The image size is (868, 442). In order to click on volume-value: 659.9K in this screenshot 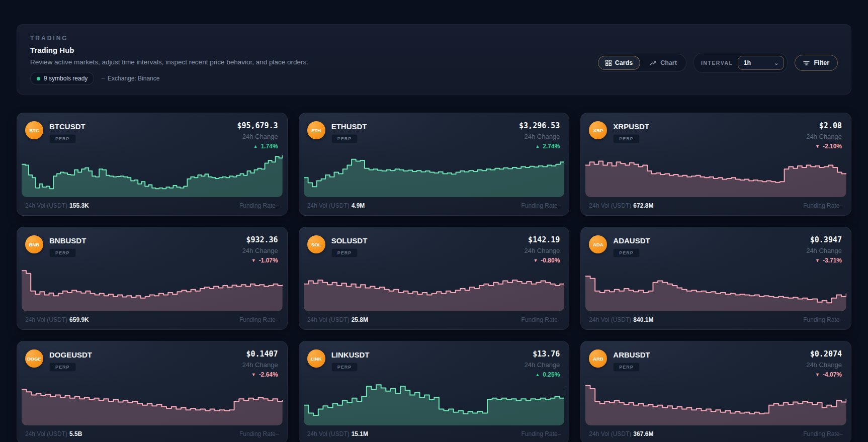, I will do `click(79, 320)`.